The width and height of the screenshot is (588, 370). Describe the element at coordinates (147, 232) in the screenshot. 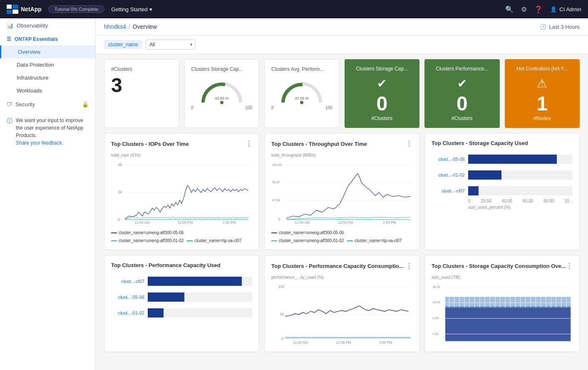

I see `iops-legend-1: cluster_name=umeng-aff300-05-06` at that location.